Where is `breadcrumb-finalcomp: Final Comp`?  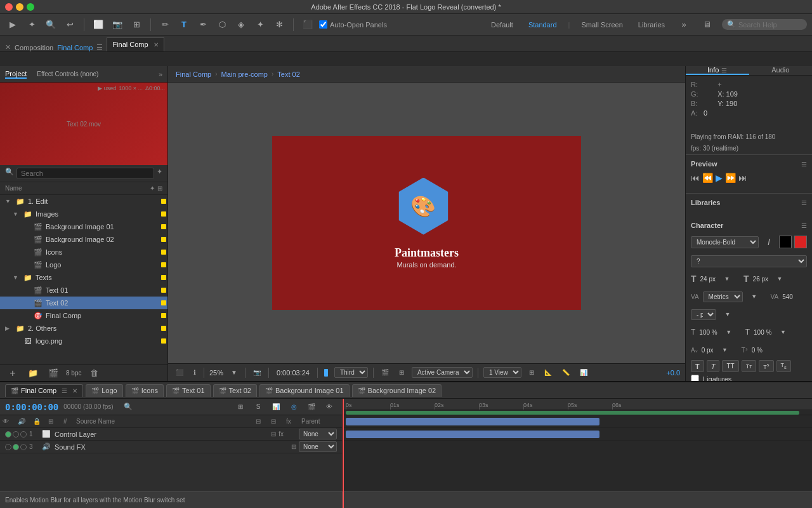 breadcrumb-finalcomp: Final Comp is located at coordinates (193, 74).